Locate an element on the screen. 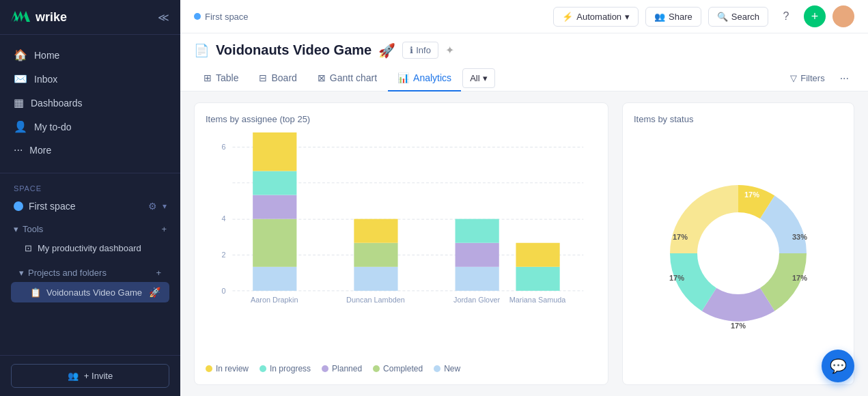 The width and height of the screenshot is (868, 396). rocket-icon: 🚀 is located at coordinates (154, 292).